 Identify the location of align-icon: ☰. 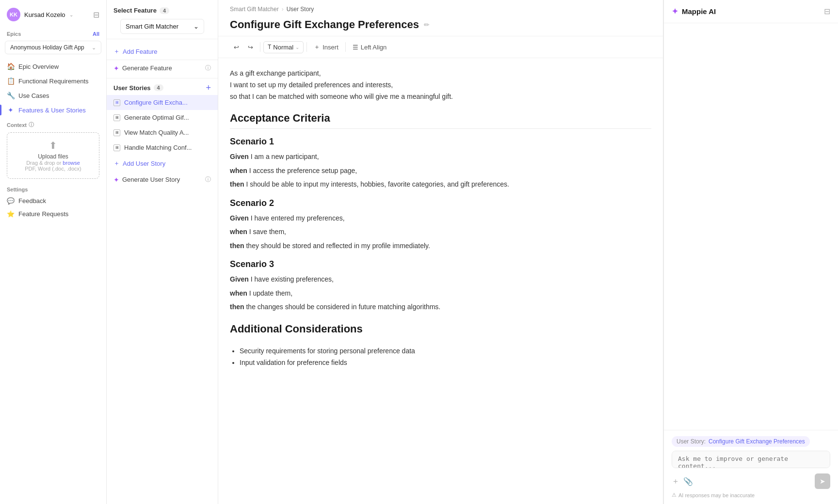
(355, 47).